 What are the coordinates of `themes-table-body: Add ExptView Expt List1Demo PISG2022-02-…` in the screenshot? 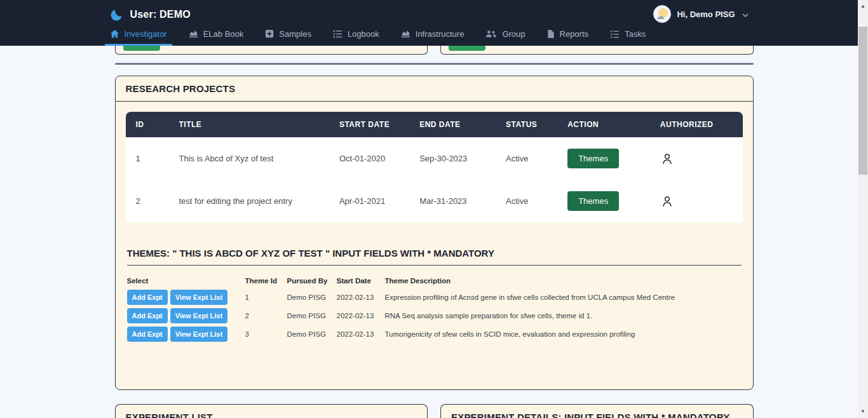 It's located at (435, 316).